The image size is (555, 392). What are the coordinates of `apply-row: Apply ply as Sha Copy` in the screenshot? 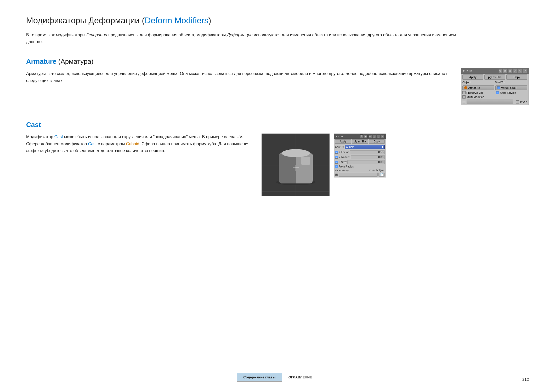 It's located at (495, 77).